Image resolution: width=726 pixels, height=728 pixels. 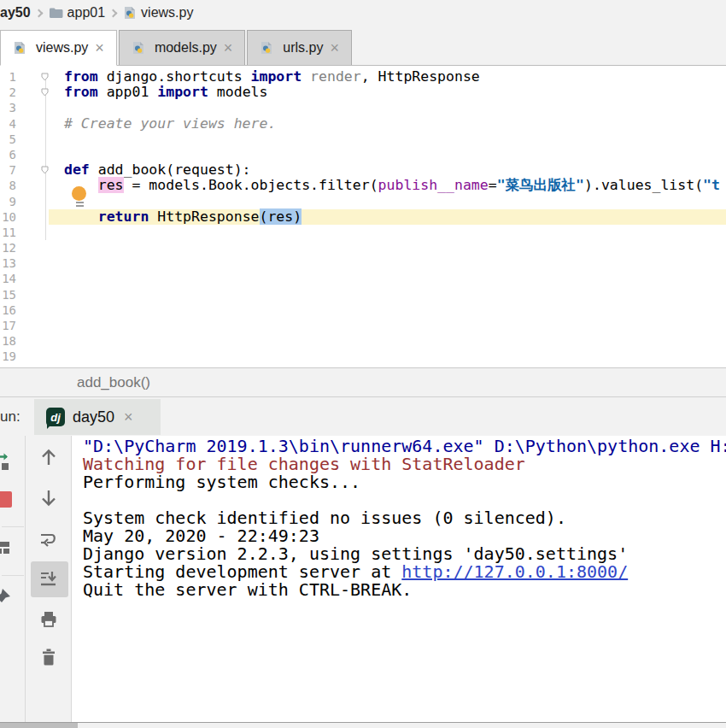 What do you see at coordinates (15, 13) in the screenshot?
I see `breadcrumb-project: ay50` at bounding box center [15, 13].